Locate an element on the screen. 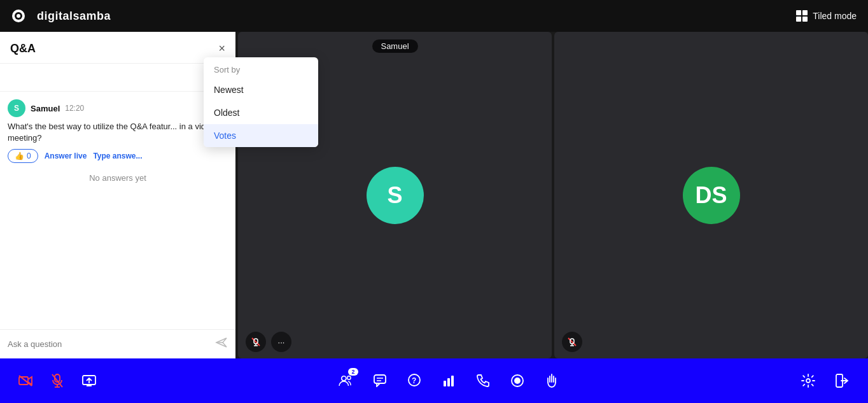 The width and height of the screenshot is (868, 403). logo-icon is located at coordinates (21, 16).